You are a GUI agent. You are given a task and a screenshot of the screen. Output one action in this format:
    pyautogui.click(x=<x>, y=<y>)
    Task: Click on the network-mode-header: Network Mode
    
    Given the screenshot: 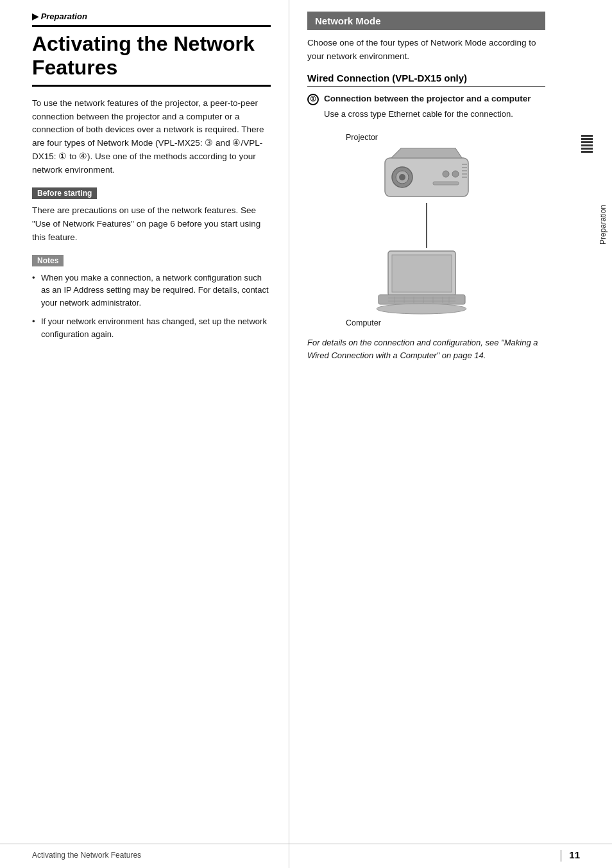 What is the action you would take?
    pyautogui.click(x=426, y=21)
    